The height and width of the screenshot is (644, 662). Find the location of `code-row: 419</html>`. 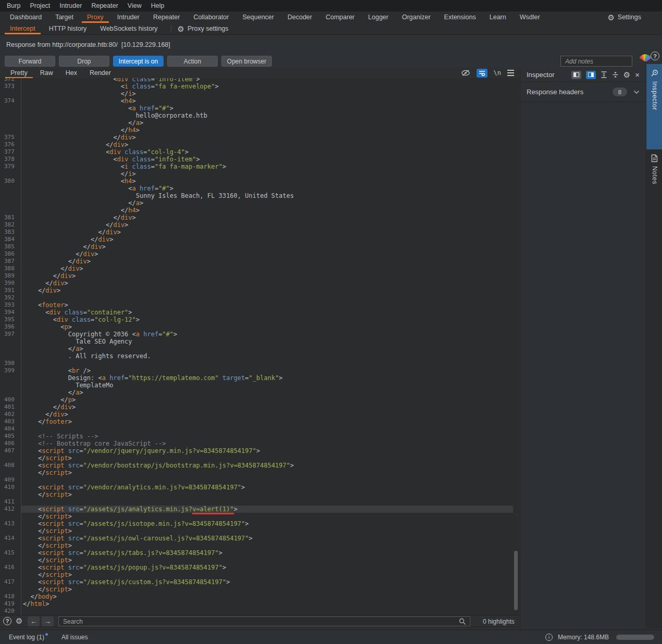

code-row: 419</html> is located at coordinates (259, 604).